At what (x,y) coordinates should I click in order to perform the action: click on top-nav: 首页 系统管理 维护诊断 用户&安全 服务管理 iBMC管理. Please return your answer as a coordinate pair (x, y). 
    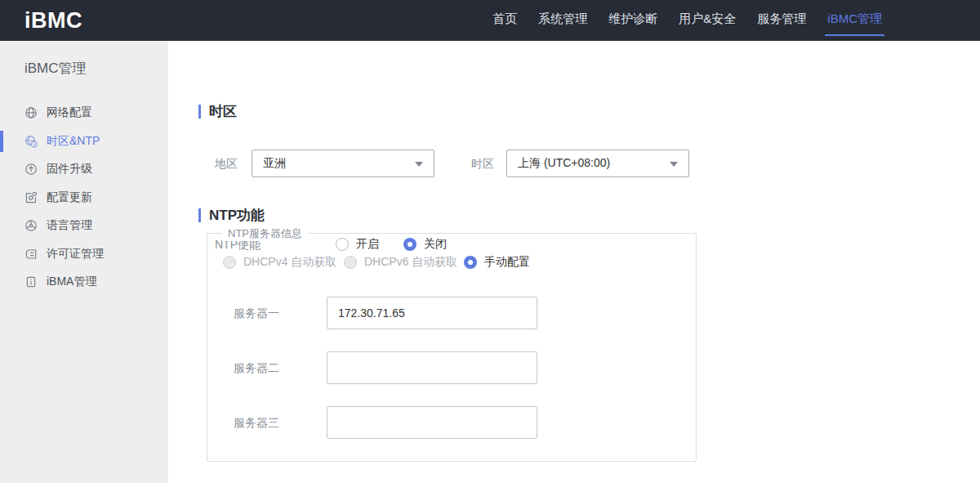
    Looking at the image, I should click on (688, 20).